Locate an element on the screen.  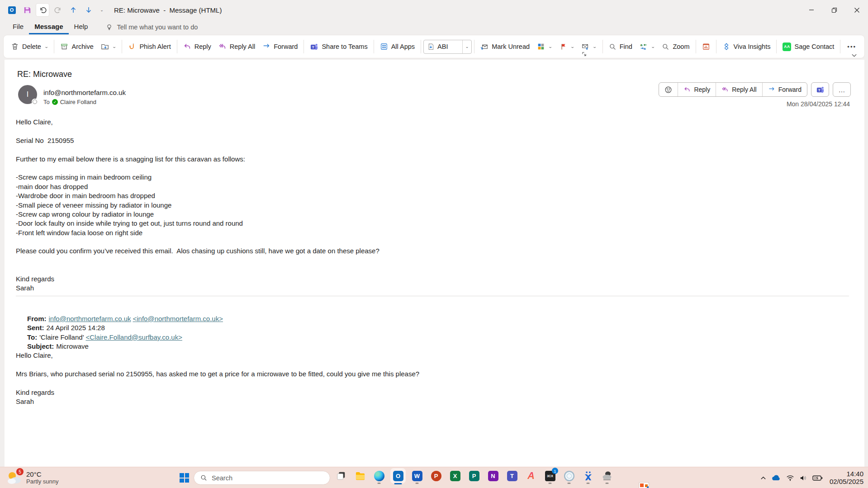
archive-label: Archive is located at coordinates (82, 47).